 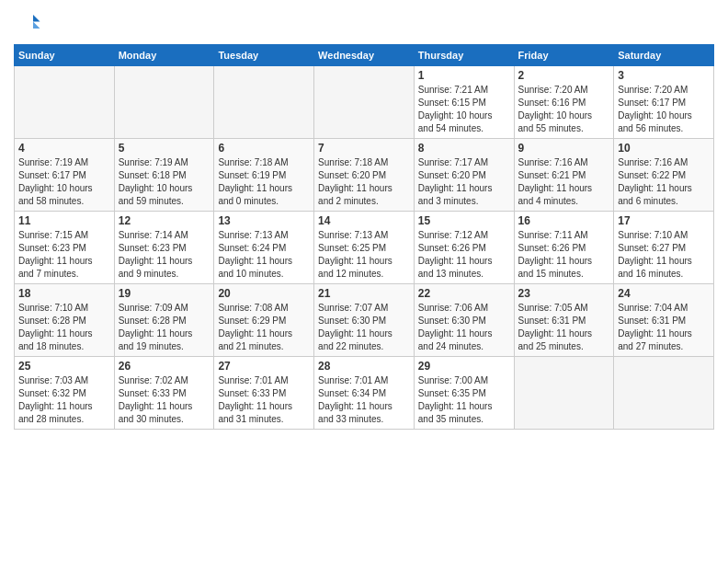 I want to click on weekday-header-saturday: Saturday, so click(x=664, y=55).